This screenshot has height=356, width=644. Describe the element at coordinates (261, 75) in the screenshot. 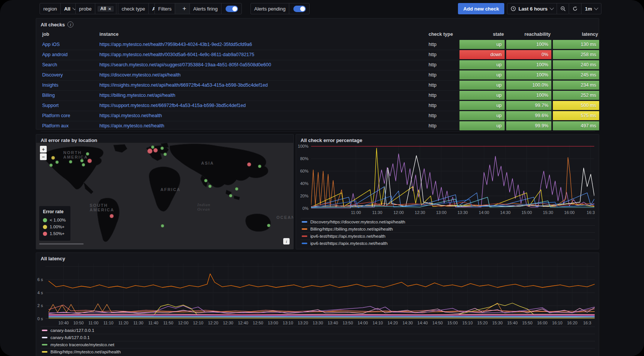

I see `instance-link: https://discover.mytestco.net/api/health` at that location.